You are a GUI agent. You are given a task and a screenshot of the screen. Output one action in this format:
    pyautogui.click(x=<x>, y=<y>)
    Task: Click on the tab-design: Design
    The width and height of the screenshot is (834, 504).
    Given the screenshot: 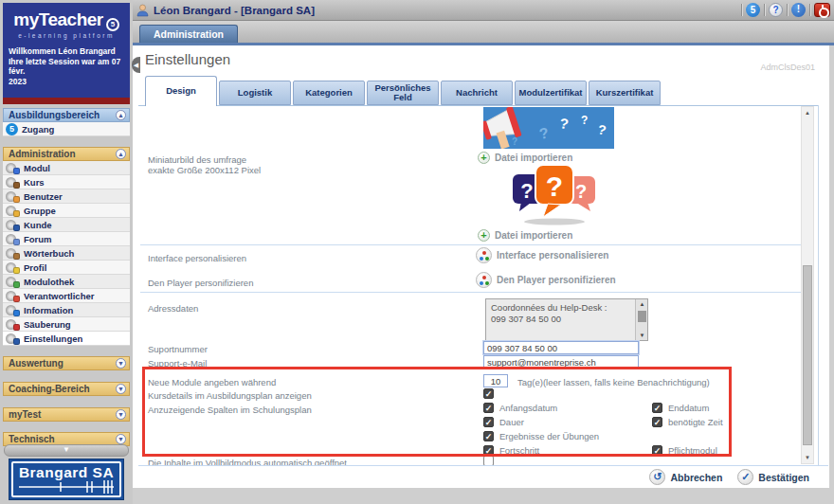 What is the action you would take?
    pyautogui.click(x=181, y=91)
    